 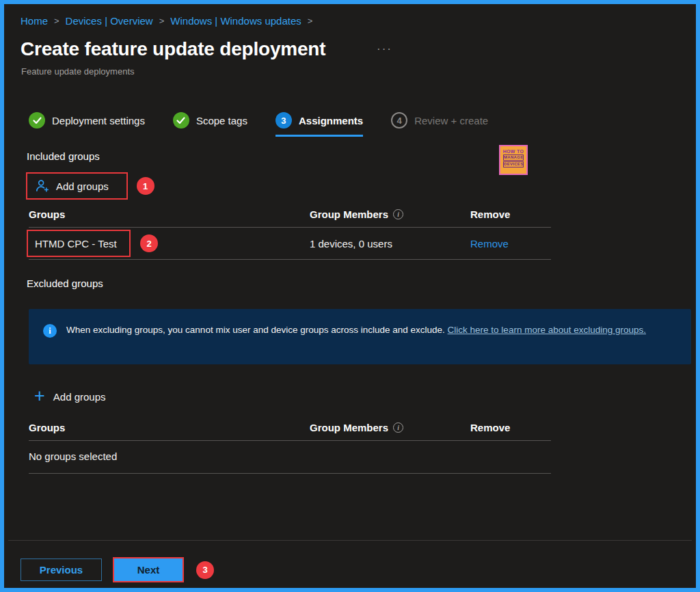 I want to click on logo-text: DEVICES, so click(x=513, y=164).